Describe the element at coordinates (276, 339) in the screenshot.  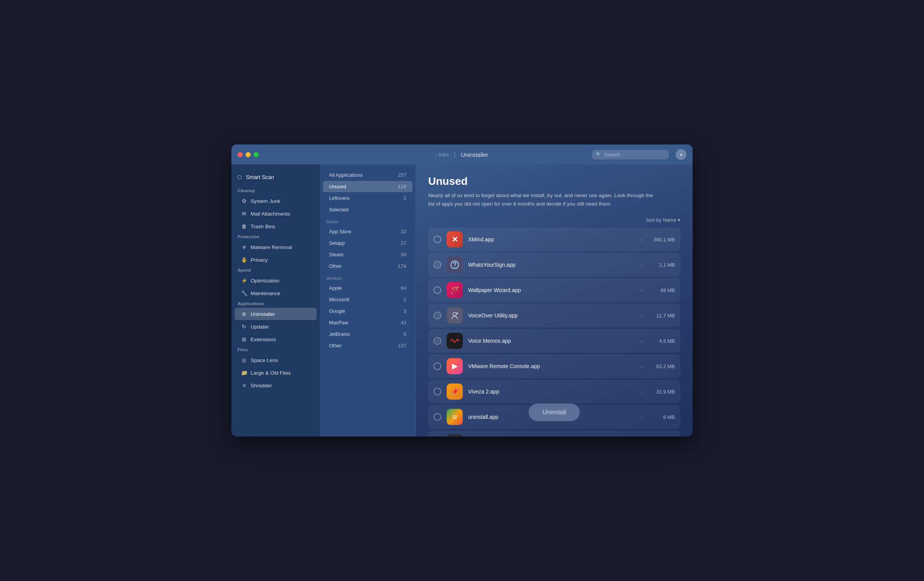
I see `sidebar-item-extensions: ⊞ Extensions` at that location.